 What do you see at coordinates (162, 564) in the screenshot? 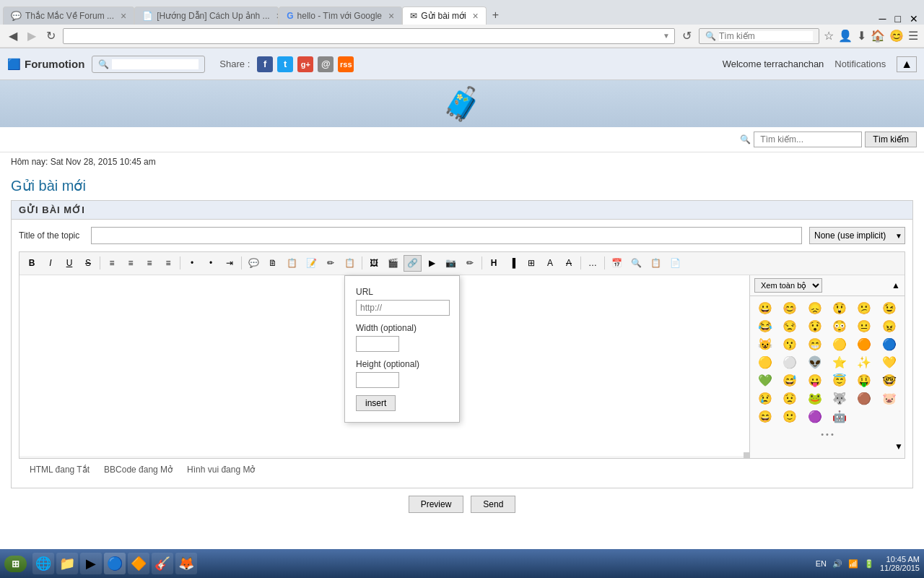
I see `taskbar-app-guitar: 🎸` at bounding box center [162, 564].